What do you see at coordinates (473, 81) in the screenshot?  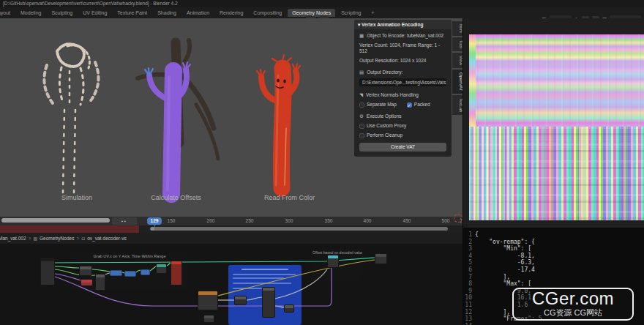 I see `vat-texture-top-edge` at bounding box center [473, 81].